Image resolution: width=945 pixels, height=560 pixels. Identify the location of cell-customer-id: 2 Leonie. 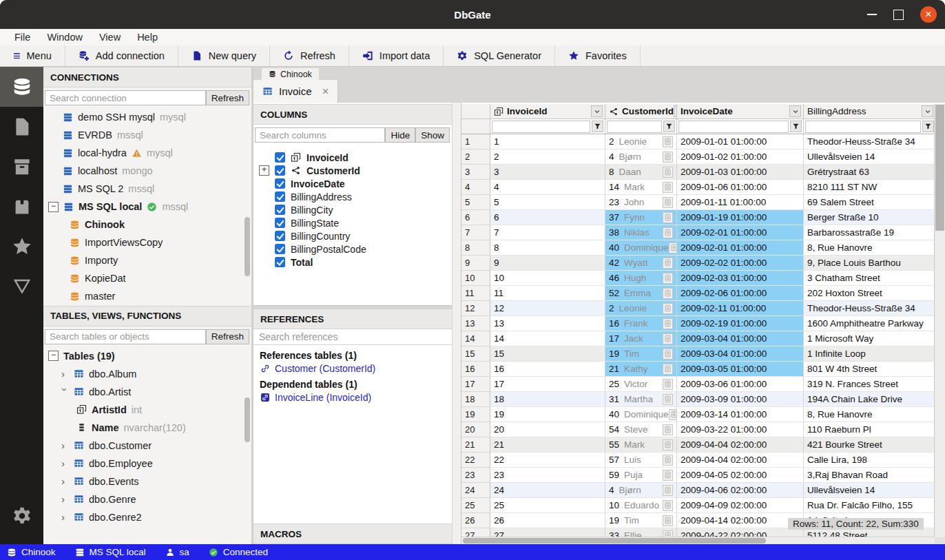
(641, 142).